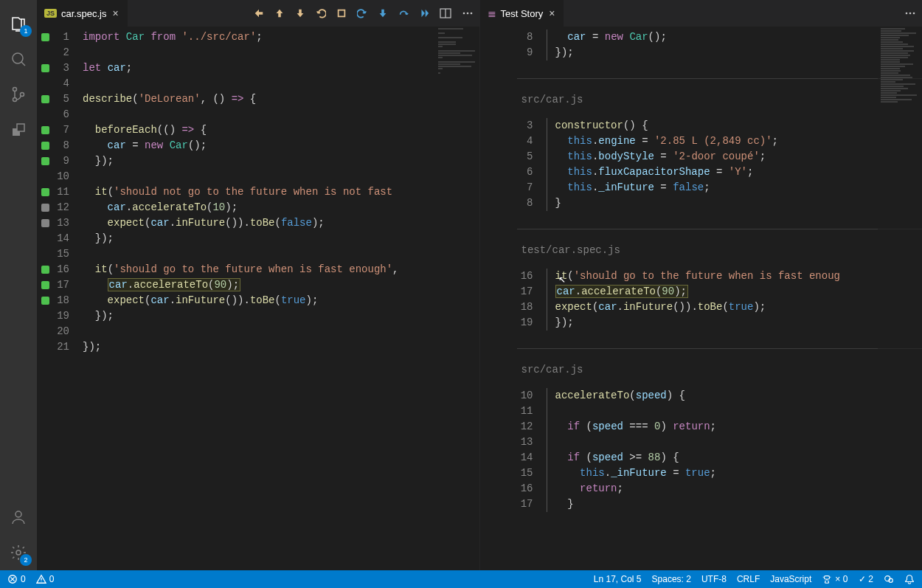 Image resolution: width=922 pixels, height=588 pixels. What do you see at coordinates (281, 301) in the screenshot?
I see `code-line: expect(car.inFuture()).toBe(true);` at bounding box center [281, 301].